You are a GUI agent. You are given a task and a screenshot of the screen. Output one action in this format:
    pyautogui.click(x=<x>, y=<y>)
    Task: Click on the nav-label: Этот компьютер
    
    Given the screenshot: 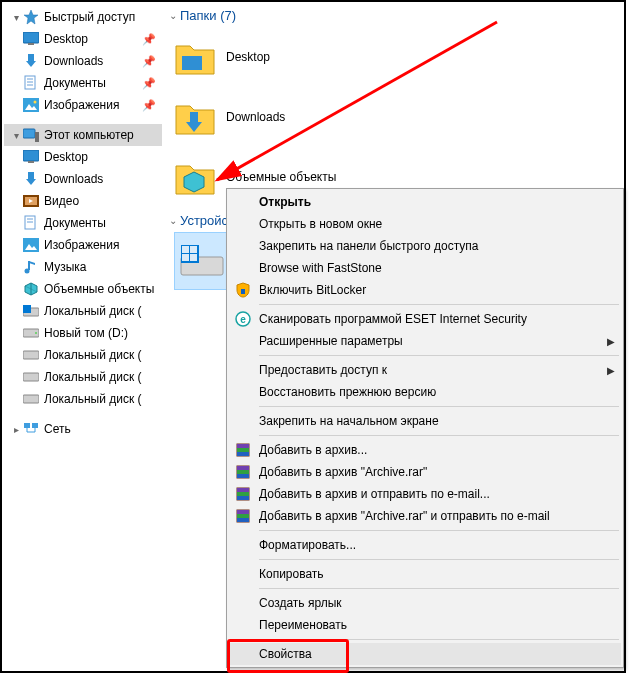 What is the action you would take?
    pyautogui.click(x=103, y=135)
    